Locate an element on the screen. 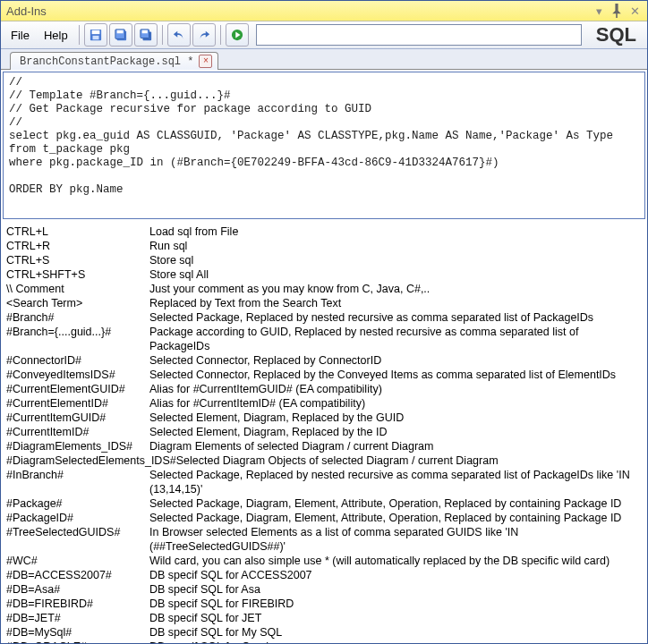  help-key: \\ Comment is located at coordinates (78, 289).